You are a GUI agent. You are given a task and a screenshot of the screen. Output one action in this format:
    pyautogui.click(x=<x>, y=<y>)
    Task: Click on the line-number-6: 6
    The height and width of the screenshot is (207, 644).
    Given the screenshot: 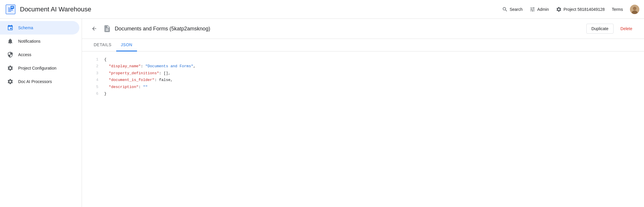 What is the action you would take?
    pyautogui.click(x=94, y=94)
    